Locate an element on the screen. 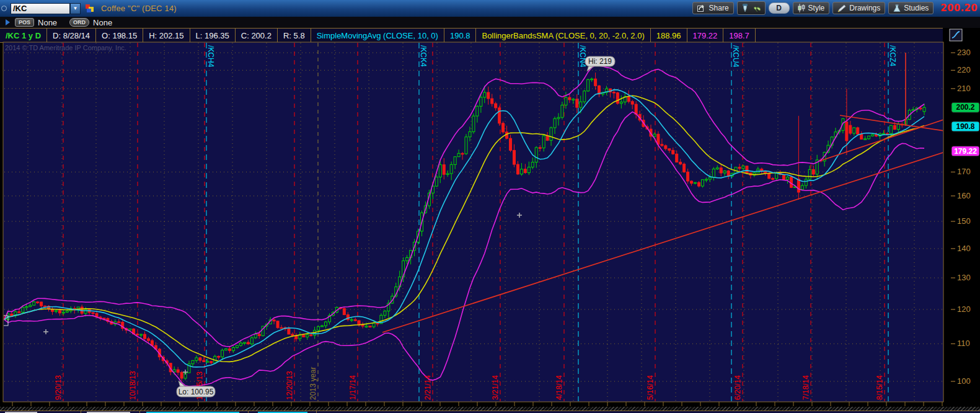  bubble-text: Lo: 100.95 is located at coordinates (196, 392).